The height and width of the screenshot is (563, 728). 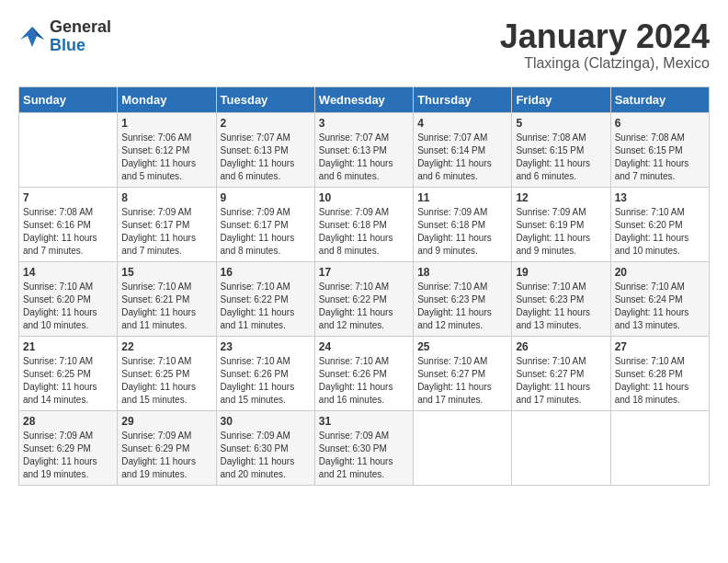 What do you see at coordinates (166, 198) in the screenshot?
I see `day-number: 8` at bounding box center [166, 198].